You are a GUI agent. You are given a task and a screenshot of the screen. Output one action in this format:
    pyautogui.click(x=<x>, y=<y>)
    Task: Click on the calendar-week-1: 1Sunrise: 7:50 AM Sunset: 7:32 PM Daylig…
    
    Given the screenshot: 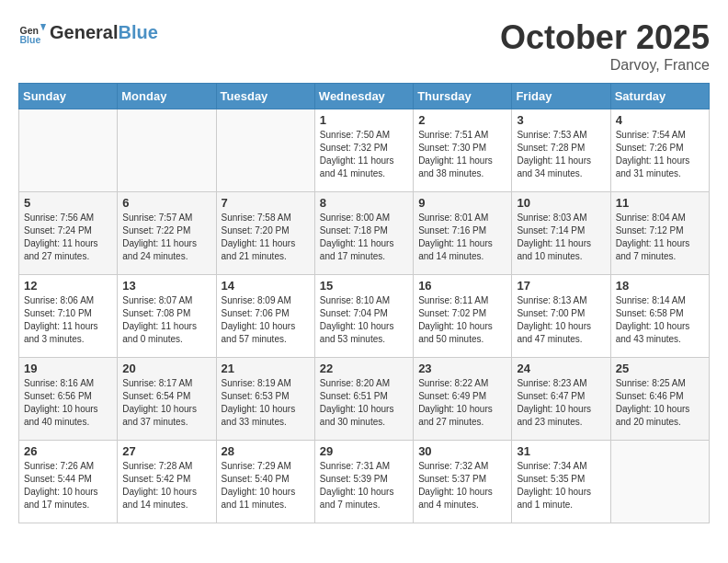 What is the action you would take?
    pyautogui.click(x=364, y=151)
    